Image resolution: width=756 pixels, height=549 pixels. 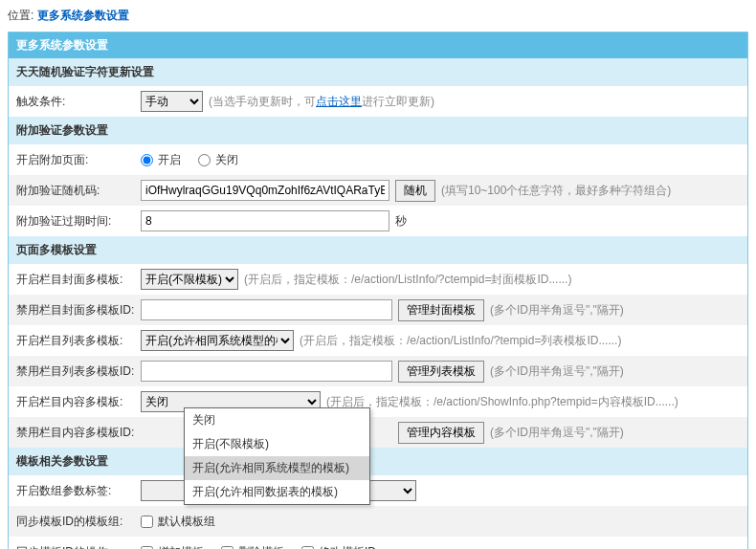 What do you see at coordinates (339, 547) in the screenshot?
I see `chk-mod-tpl: 修改模板ID` at bounding box center [339, 547].